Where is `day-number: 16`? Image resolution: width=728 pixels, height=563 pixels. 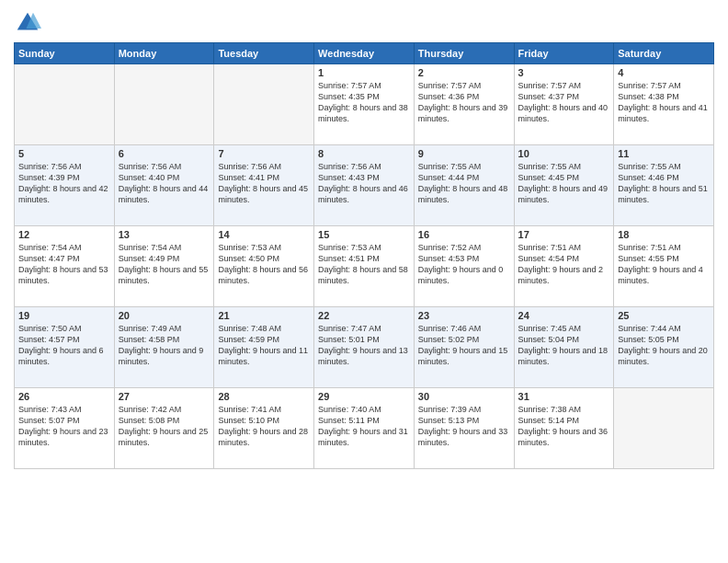 day-number: 16 is located at coordinates (464, 235).